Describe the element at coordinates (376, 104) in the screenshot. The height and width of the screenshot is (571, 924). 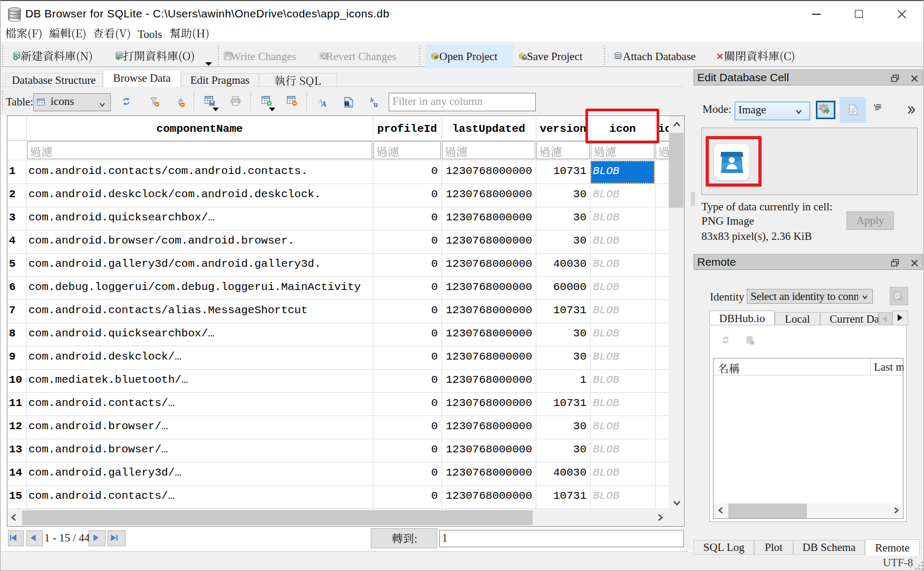
I see `svg-text: a` at that location.